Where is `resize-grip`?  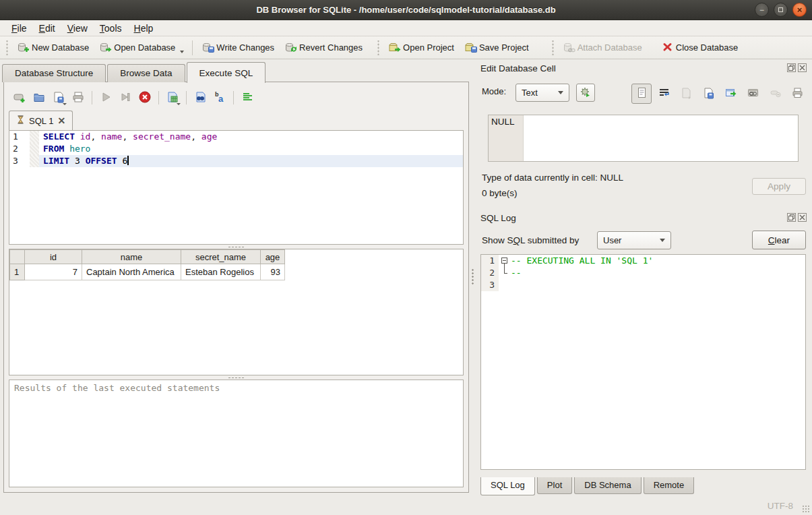 resize-grip is located at coordinates (806, 509).